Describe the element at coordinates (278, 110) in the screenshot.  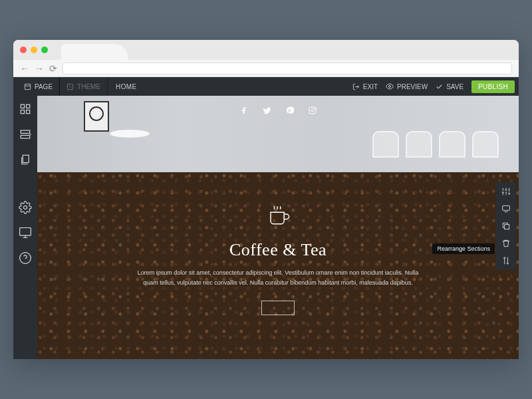
I see `social-row` at that location.